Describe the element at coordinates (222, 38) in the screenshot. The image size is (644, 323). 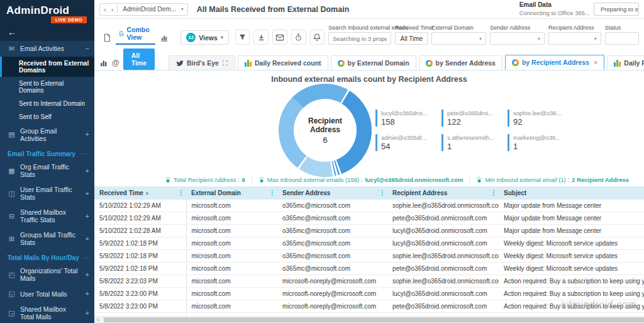
I see `chevron-down-icon: ▾` at that location.